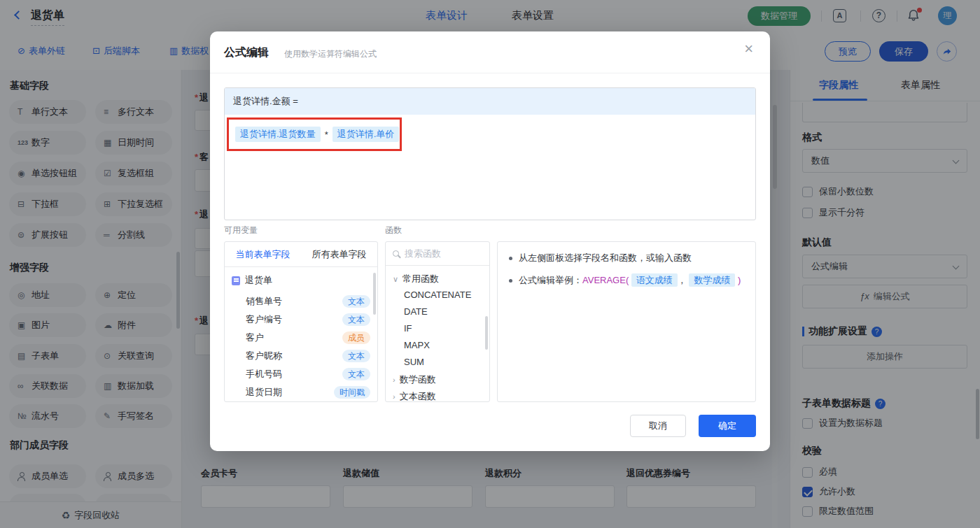 This screenshot has height=528, width=980. What do you see at coordinates (246, 53) in the screenshot?
I see `modal-title: 公式编辑` at bounding box center [246, 53].